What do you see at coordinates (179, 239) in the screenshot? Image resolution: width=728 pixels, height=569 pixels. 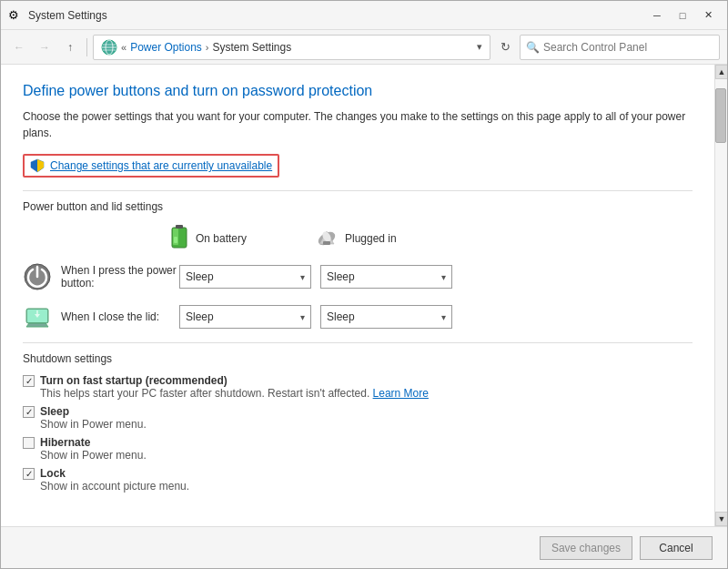 I see `battery-icon` at bounding box center [179, 239].